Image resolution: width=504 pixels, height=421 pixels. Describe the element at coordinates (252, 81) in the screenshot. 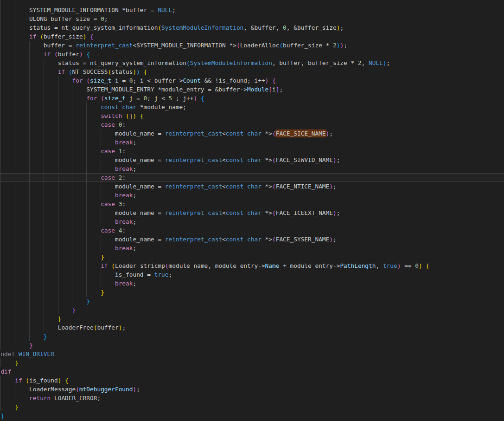

I see `code-line: for (size_t i = 0; i < buffer->Count && …` at that location.